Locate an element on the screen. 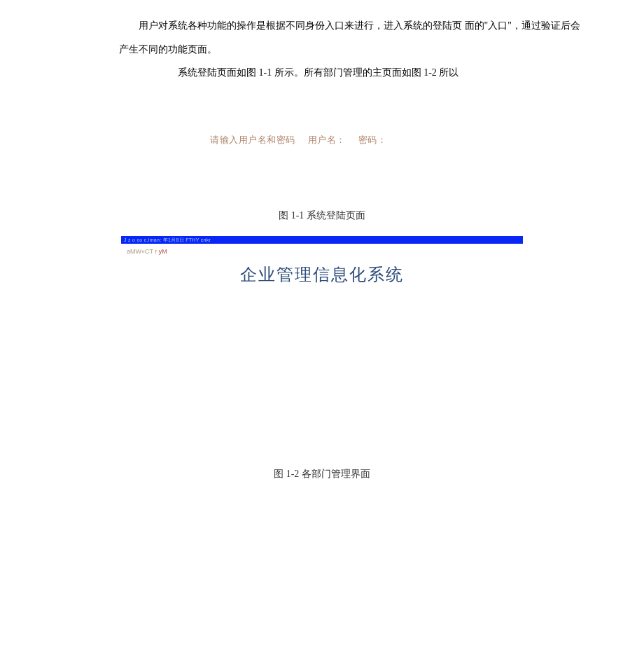 The image size is (644, 664). figure-1-1-caption: 图 1-1 系统登陆页面 is located at coordinates (322, 216).